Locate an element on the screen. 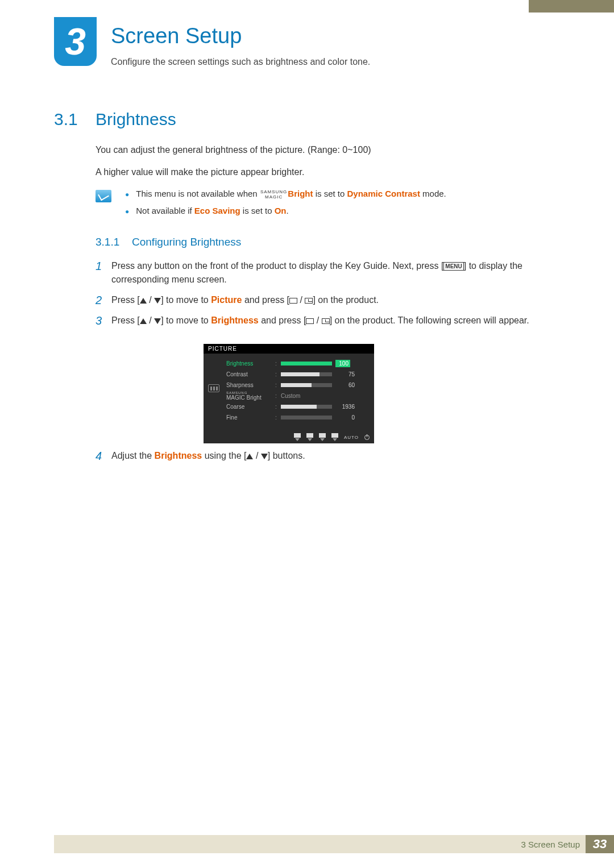 This screenshot has width=614, height=868. footer-bar: 3 Screen Setup 33 is located at coordinates (334, 844).